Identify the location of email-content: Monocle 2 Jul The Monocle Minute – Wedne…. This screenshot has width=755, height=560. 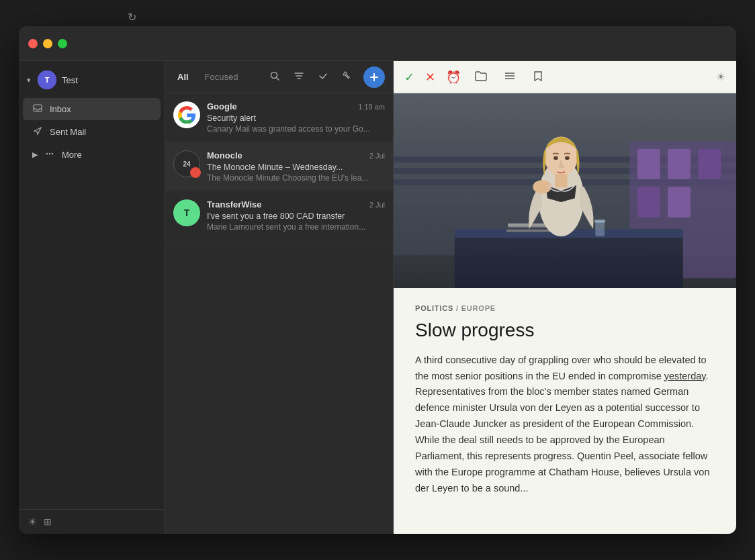
(296, 167).